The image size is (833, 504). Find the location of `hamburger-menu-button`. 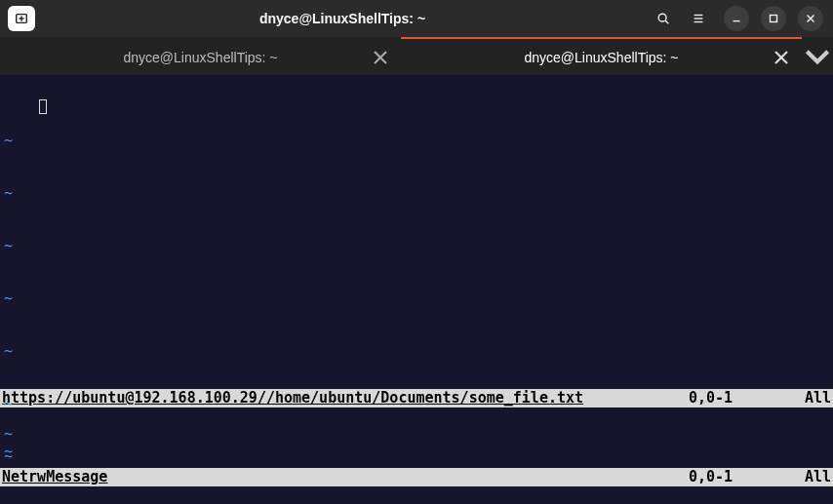

hamburger-menu-button is located at coordinates (698, 19).